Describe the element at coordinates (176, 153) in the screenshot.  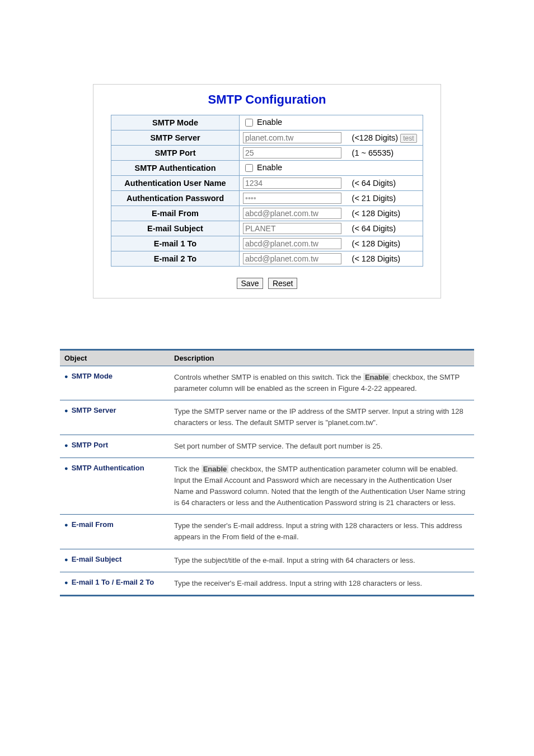
I see `label-smtp-port: SMTP Port` at that location.